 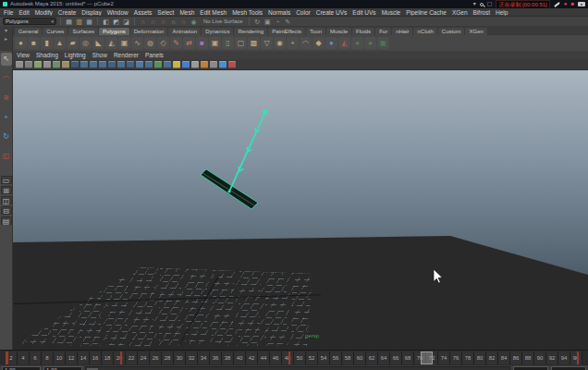 What do you see at coordinates (427, 358) in the screenshot?
I see `current-time-marker` at bounding box center [427, 358].